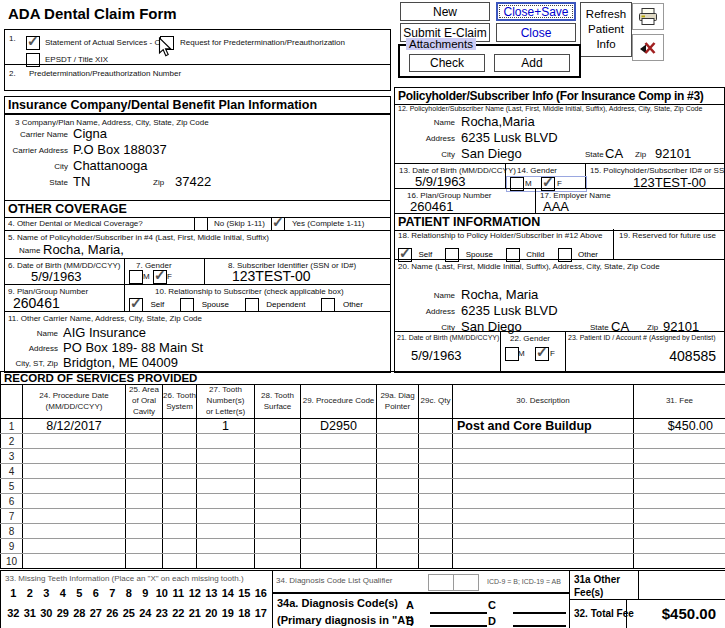 This screenshot has width=725, height=628. Describe the element at coordinates (228, 613) in the screenshot. I see `tooth-number: 19` at that location.